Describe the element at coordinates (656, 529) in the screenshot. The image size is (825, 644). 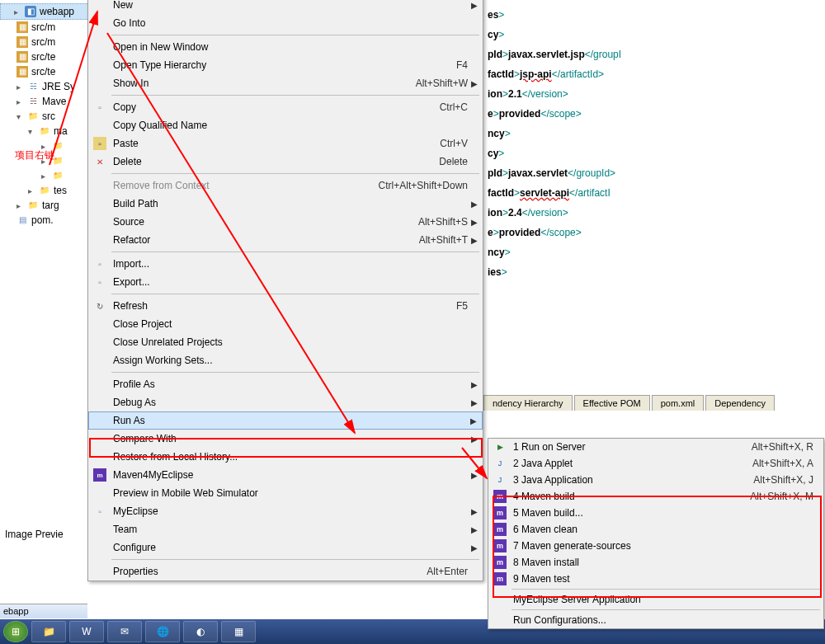
I see `run-option-maven-clean: m6 Maven clean` at that location.